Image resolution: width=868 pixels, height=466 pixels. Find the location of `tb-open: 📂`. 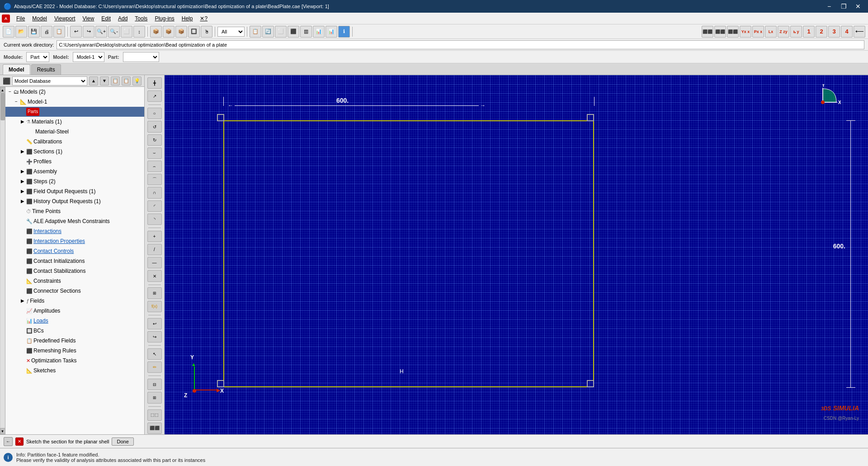

tb-open: 📂 is located at coordinates (21, 32).